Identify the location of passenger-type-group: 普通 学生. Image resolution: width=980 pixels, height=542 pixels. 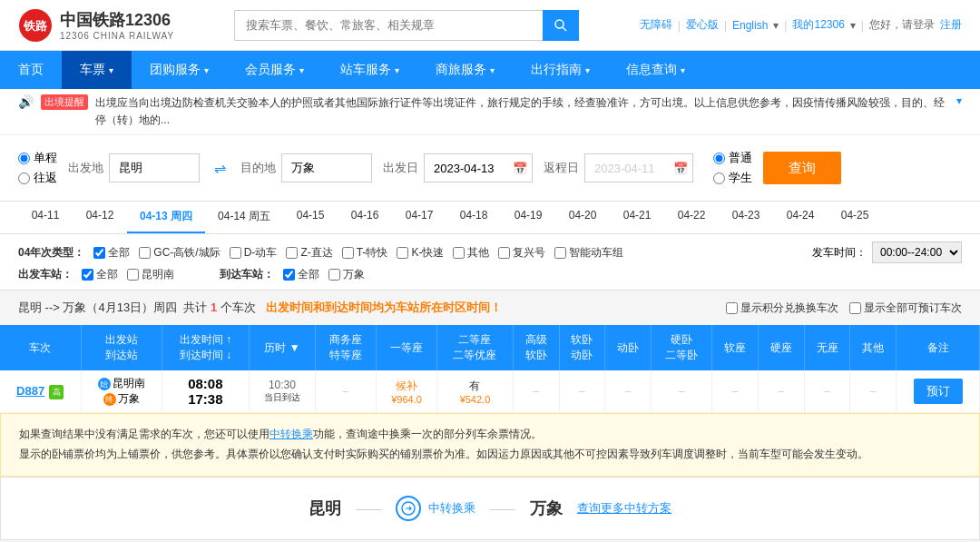
(733, 168).